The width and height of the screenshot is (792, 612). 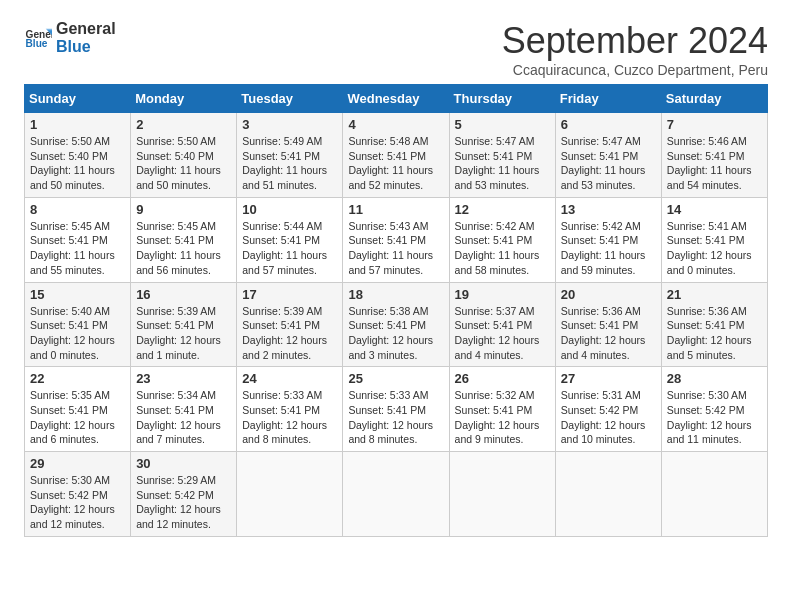 What do you see at coordinates (502, 410) in the screenshot?
I see `calendar-cell: 26Sunrise: 5:32 AM Sunset: 5:41 PM Dayli…` at bounding box center [502, 410].